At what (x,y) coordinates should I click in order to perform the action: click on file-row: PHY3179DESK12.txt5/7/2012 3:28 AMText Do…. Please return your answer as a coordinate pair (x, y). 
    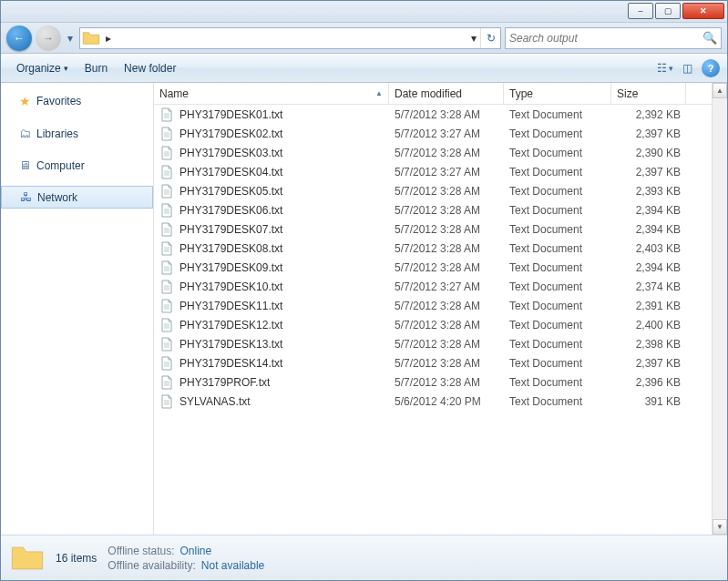
    Looking at the image, I should click on (441, 324).